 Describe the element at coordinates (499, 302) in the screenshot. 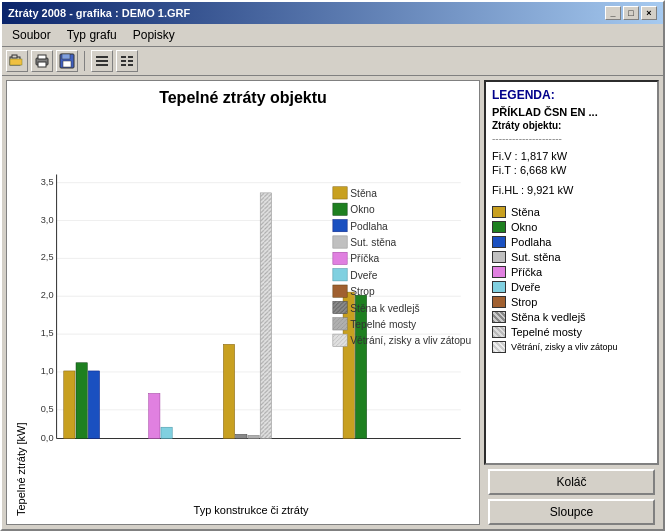

I see `legend-color-strop` at that location.